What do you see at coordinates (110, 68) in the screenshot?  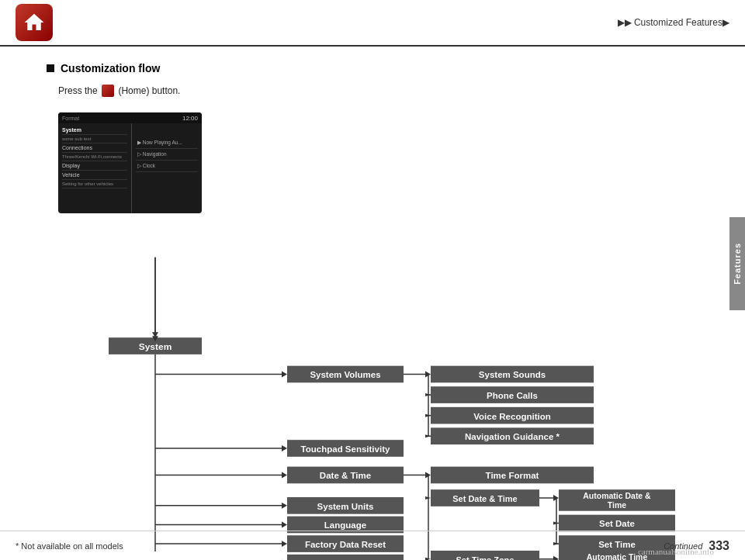 I see `title-text: Customization flow` at bounding box center [110, 68].